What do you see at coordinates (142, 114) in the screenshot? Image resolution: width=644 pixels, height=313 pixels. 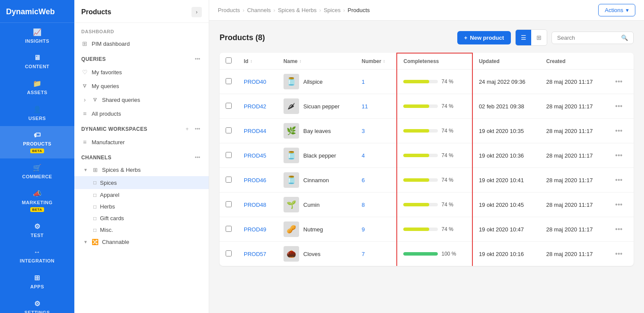 I see `sidebar-item-all-products: ≡ All products` at bounding box center [142, 114].